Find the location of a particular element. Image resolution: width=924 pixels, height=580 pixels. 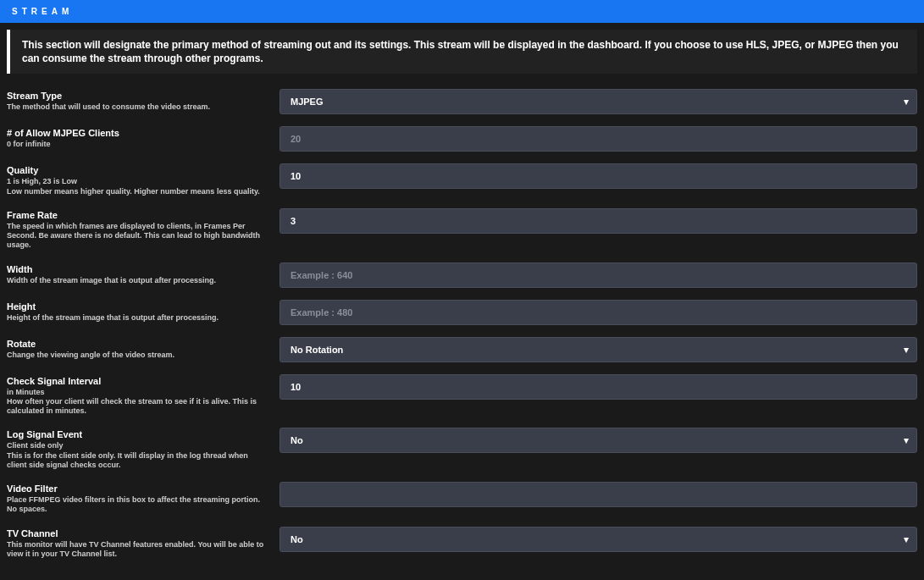

field-label: Video Filter is located at coordinates (138, 489).